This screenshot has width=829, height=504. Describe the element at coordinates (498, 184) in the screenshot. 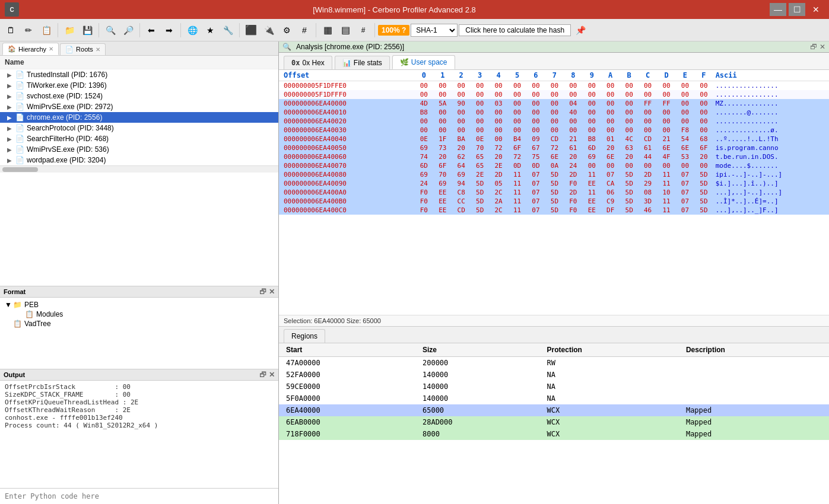

I see `hex-byte: 05` at that location.